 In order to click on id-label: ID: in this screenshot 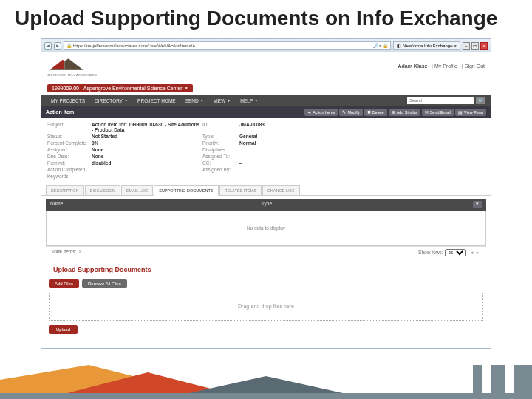, I will do `click(221, 127)`.